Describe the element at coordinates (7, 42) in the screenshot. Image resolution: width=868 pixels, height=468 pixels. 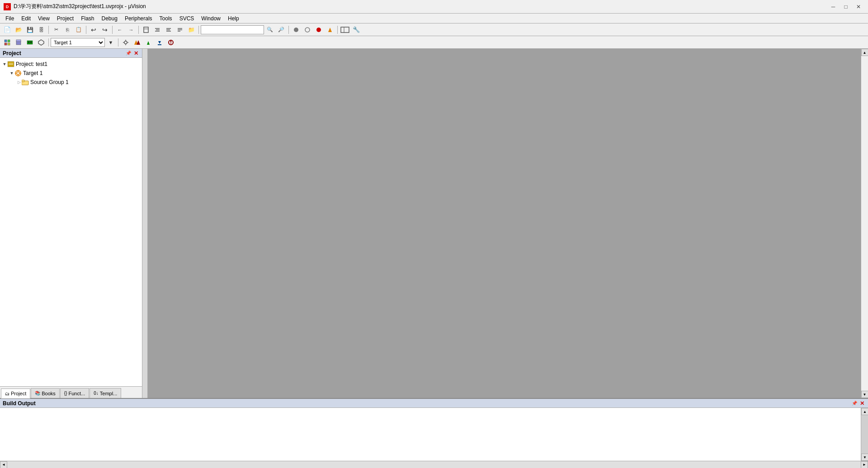
I see `components-icon` at that location.